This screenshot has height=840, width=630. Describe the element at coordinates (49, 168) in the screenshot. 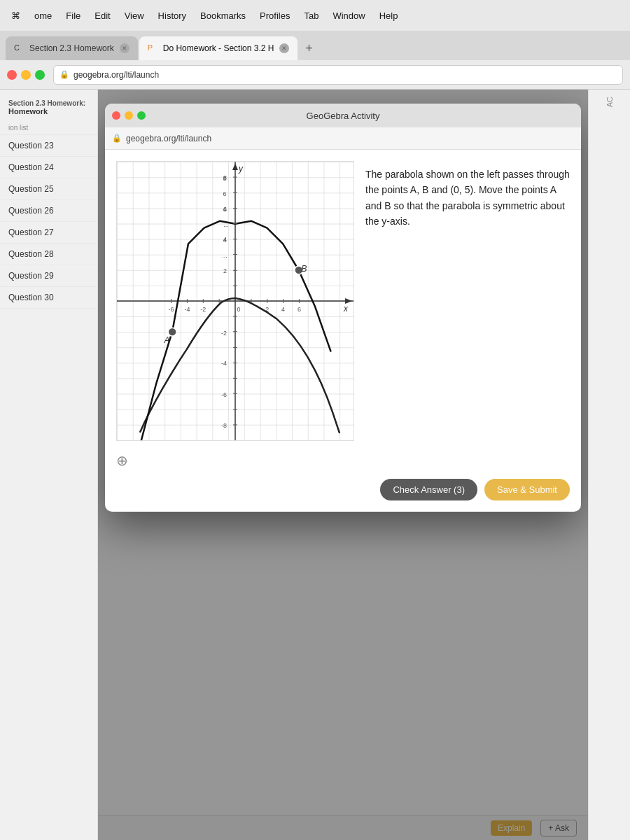

I see `sidebar-item-q24: Question 24` at that location.